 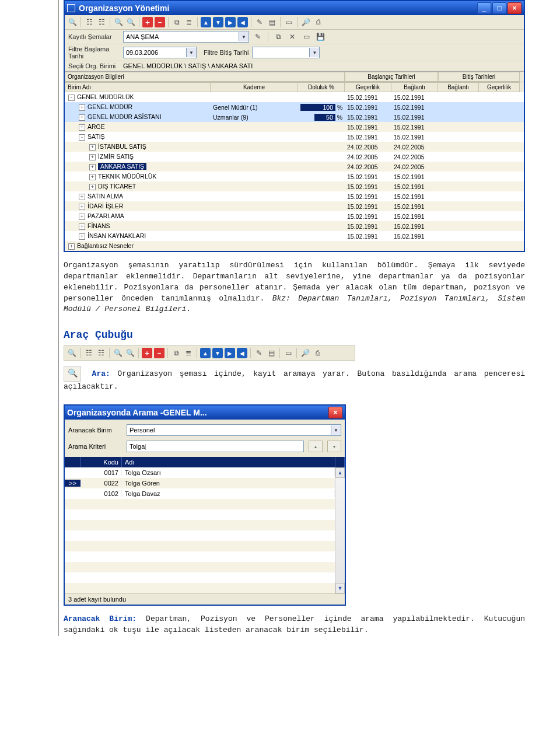 I want to click on col-adi: Adı, so click(x=229, y=462).